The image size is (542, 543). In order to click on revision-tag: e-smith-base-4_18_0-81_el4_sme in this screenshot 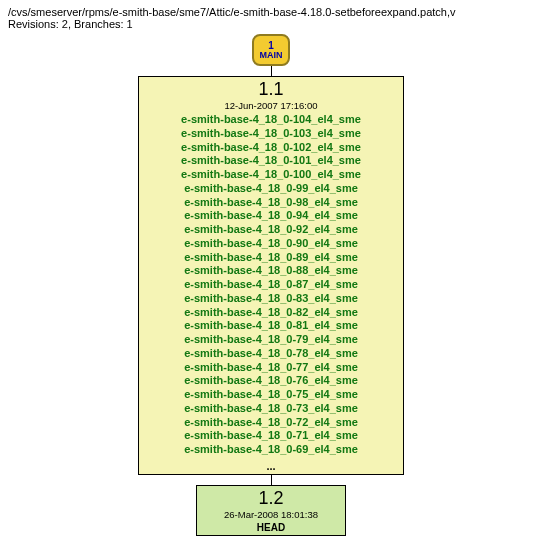, I will do `click(271, 326)`.